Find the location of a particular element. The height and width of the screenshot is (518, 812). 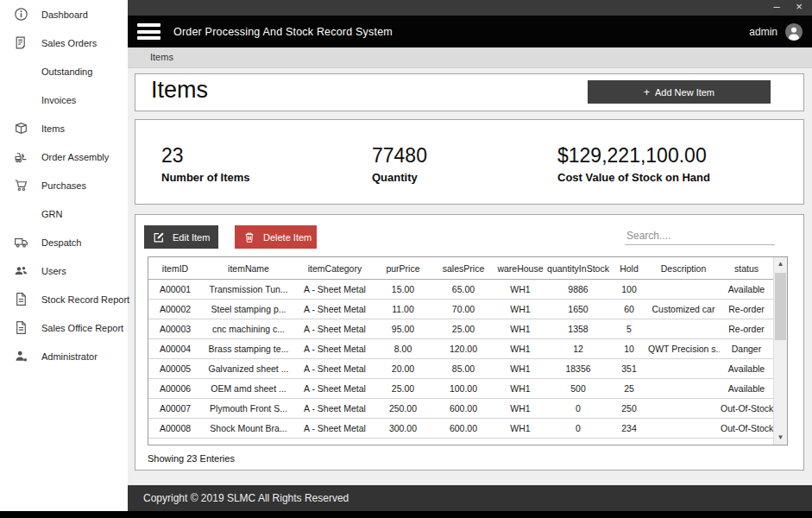

sidebar-item-dashboard: Dashboard is located at coordinates (64, 14).